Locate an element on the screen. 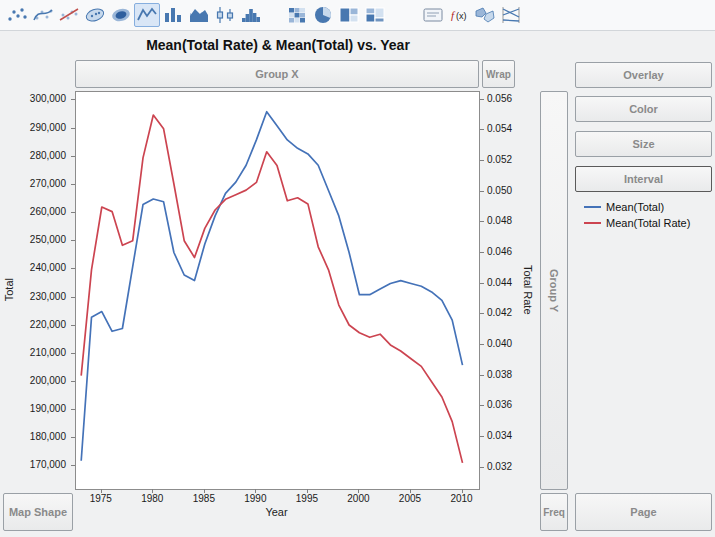 Image resolution: width=715 pixels, height=537 pixels. legend-swatch-mean-total is located at coordinates (592, 207).